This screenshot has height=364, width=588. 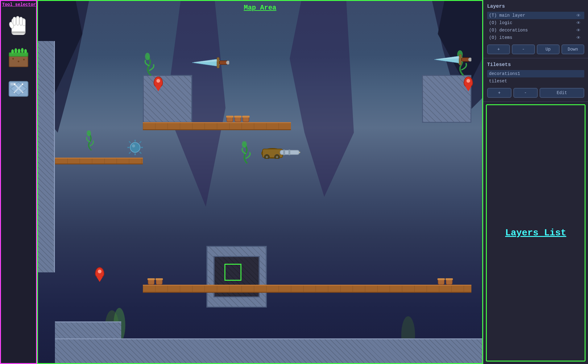 What do you see at coordinates (307, 289) in the screenshot?
I see `wood-plank-lower` at bounding box center [307, 289].